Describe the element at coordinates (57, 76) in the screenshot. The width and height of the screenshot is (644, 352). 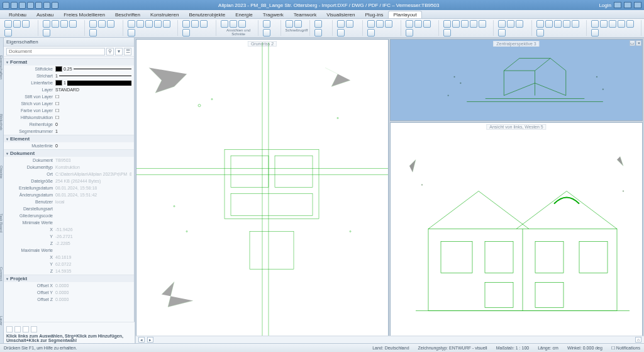
I see `value-strichart: 1` at that location.